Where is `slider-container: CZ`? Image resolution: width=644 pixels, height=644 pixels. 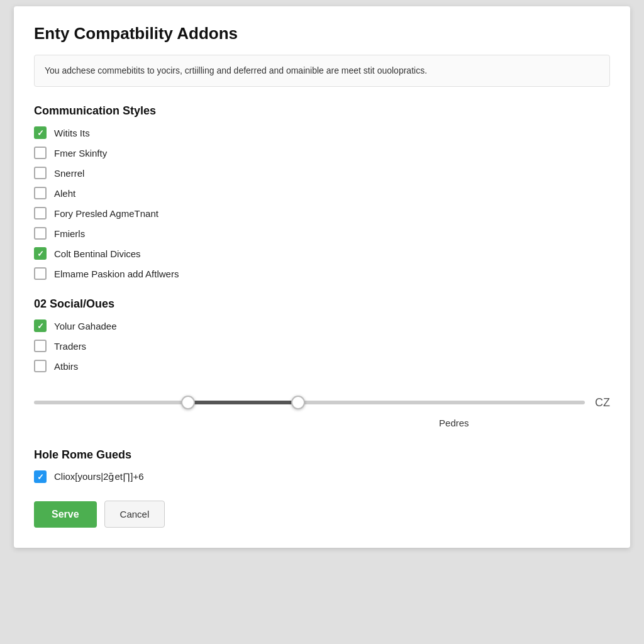
slider-container: CZ is located at coordinates (322, 402).